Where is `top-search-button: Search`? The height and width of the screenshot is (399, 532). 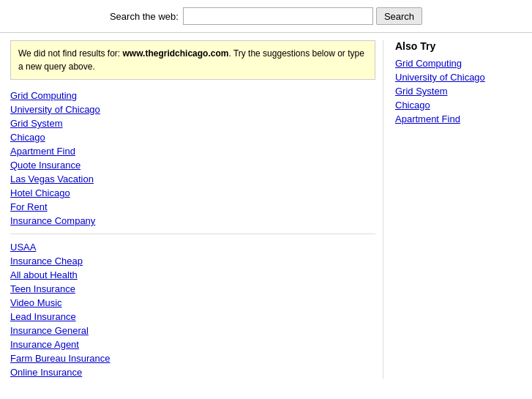
top-search-button: Search is located at coordinates (400, 16).